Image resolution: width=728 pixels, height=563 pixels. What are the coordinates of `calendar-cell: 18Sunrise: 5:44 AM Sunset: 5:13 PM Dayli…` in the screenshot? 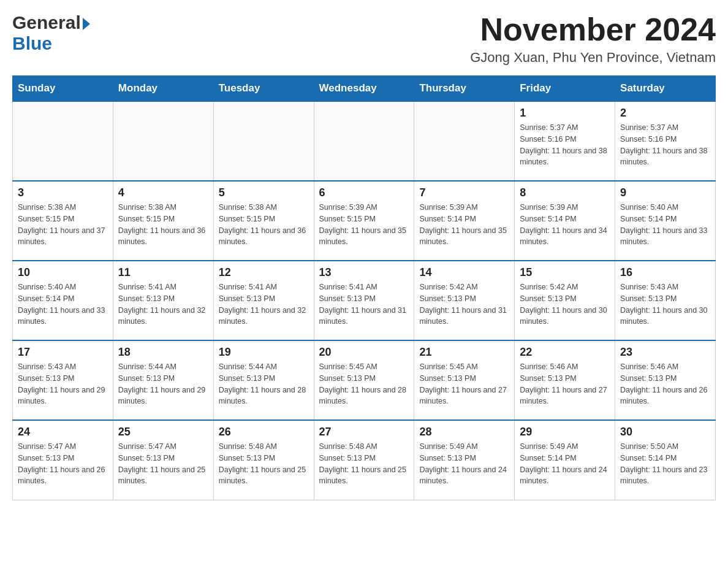 It's located at (163, 380).